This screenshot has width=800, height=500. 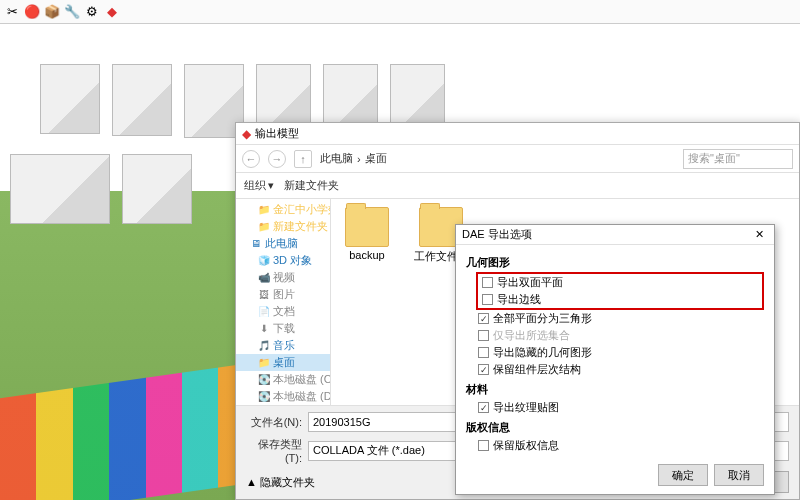 I want to click on option-label: 保留版权信息, so click(x=526, y=446).